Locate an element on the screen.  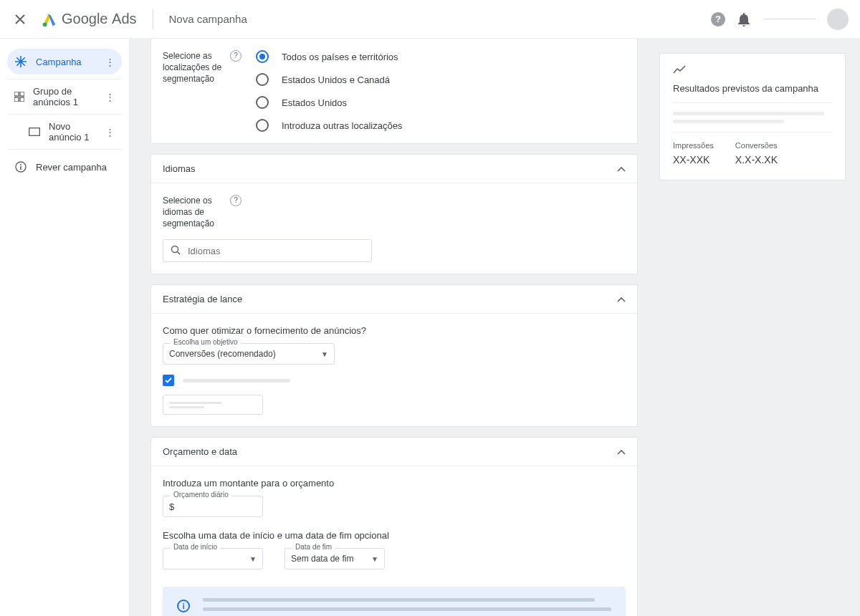
objective-float-label: Escolha um objetivo is located at coordinates (206, 342).